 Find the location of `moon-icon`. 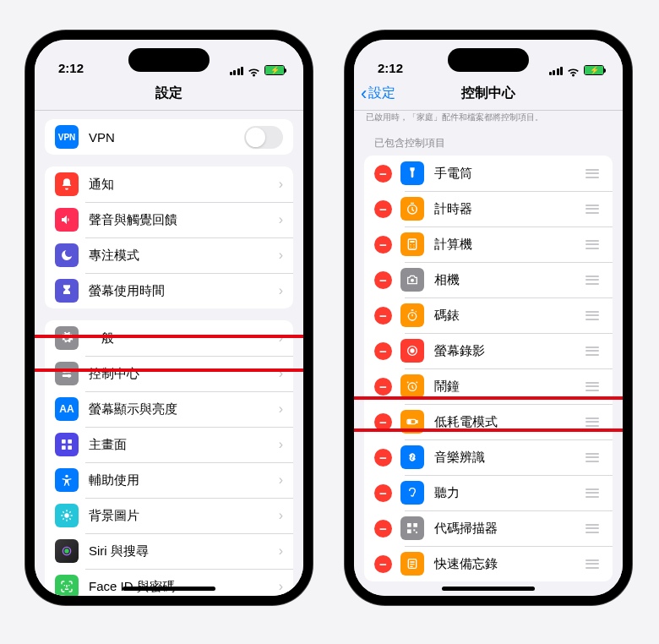

moon-icon is located at coordinates (67, 255).